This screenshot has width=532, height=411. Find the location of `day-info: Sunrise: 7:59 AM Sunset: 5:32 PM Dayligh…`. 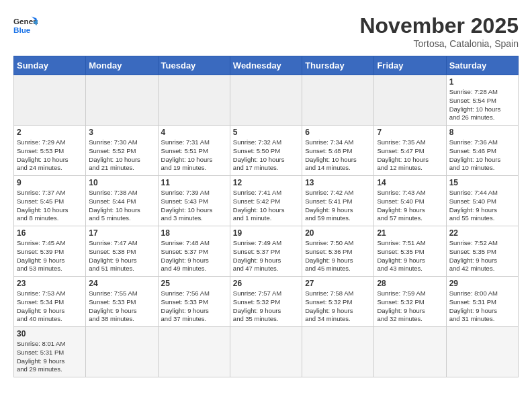

day-info: Sunrise: 7:59 AM Sunset: 5:32 PM Dayligh… is located at coordinates (410, 306).